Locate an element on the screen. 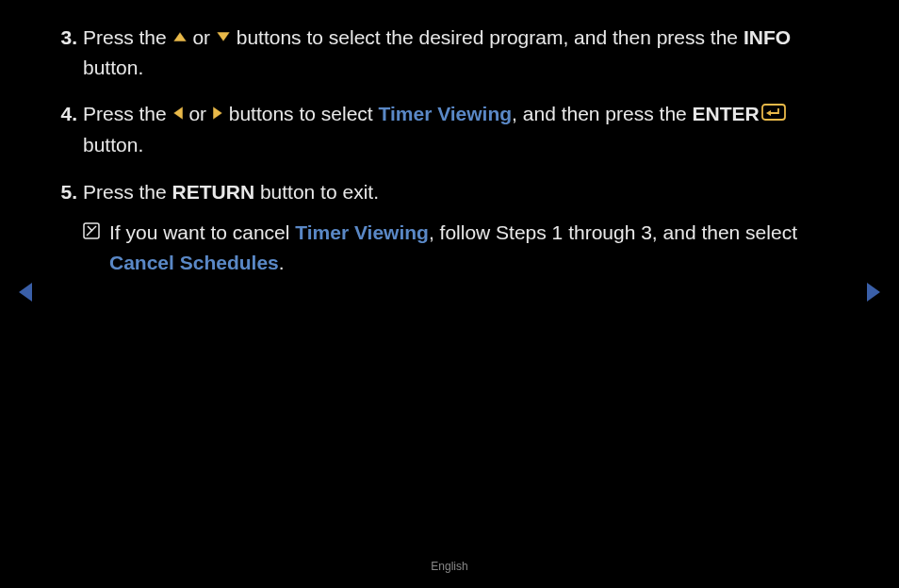  footer-language: English is located at coordinates (450, 566).